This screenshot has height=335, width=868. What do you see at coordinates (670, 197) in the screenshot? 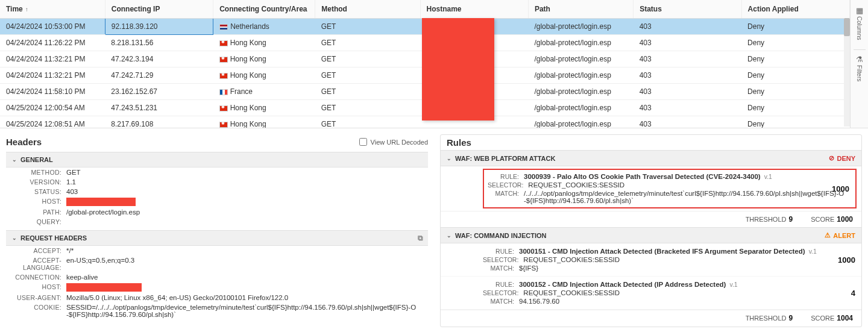
I see `match-row: MATCH:/../../../opt/panlogs/tmp/device_t…` at bounding box center [670, 197].